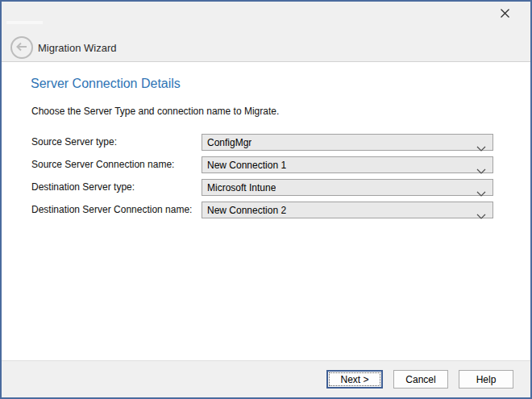 The height and width of the screenshot is (399, 532). Describe the element at coordinates (74, 142) in the screenshot. I see `source-server-type-label: Source Server type:` at that location.